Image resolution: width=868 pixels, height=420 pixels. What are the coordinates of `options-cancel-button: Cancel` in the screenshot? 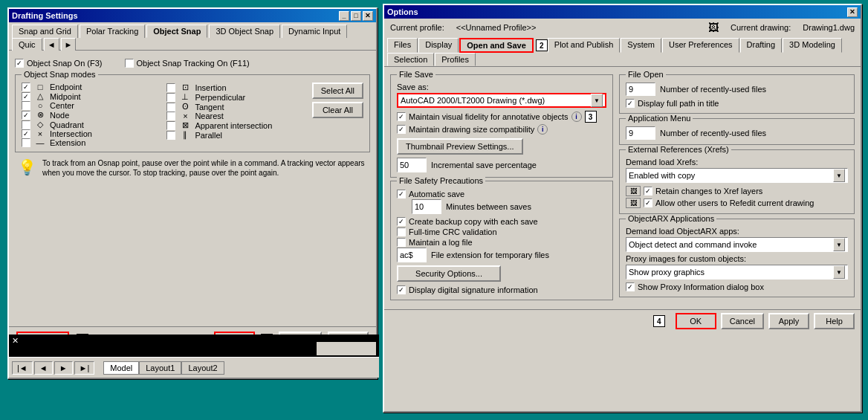 It's located at (742, 321).